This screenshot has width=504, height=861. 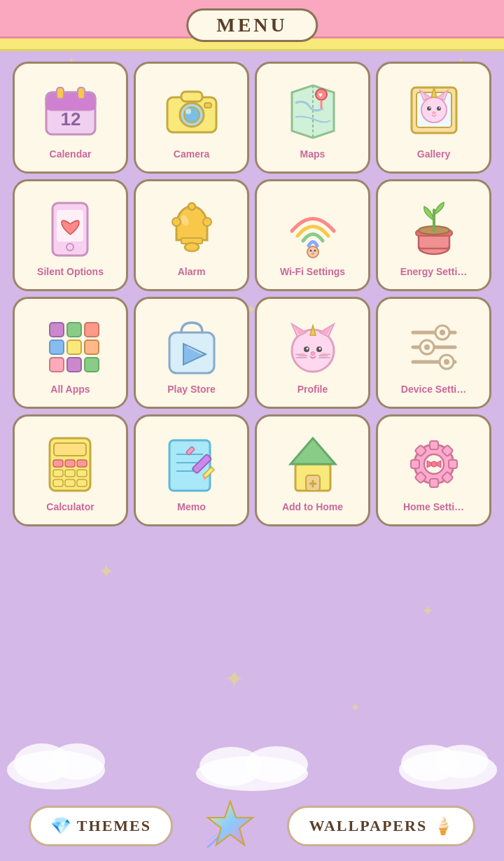 I want to click on silent-options-label: Silent Options, so click(x=70, y=272).